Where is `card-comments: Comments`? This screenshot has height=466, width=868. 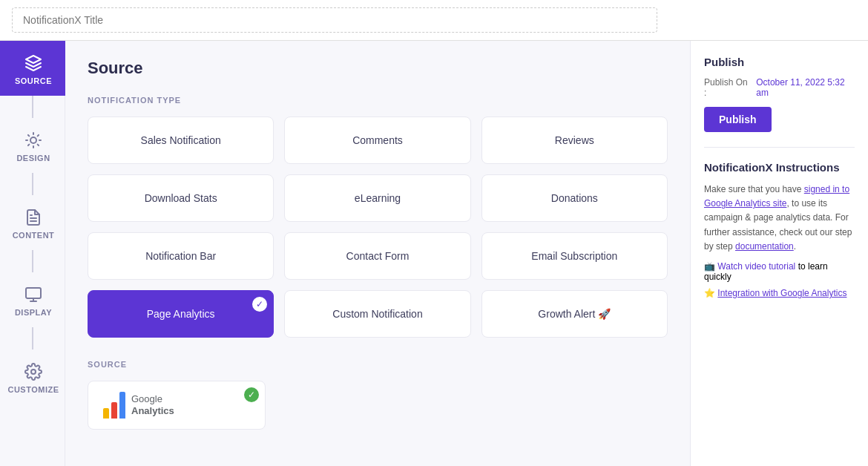
card-comments: Comments is located at coordinates (377, 140).